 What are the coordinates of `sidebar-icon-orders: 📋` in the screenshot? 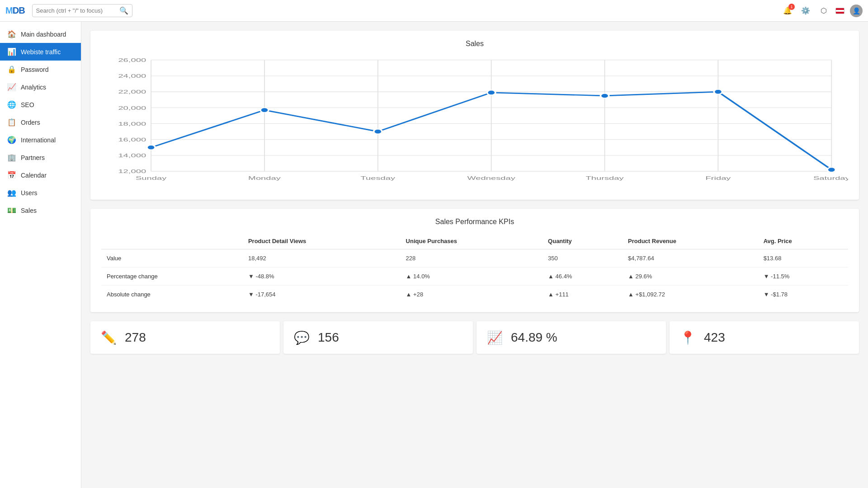 It's located at (11, 122).